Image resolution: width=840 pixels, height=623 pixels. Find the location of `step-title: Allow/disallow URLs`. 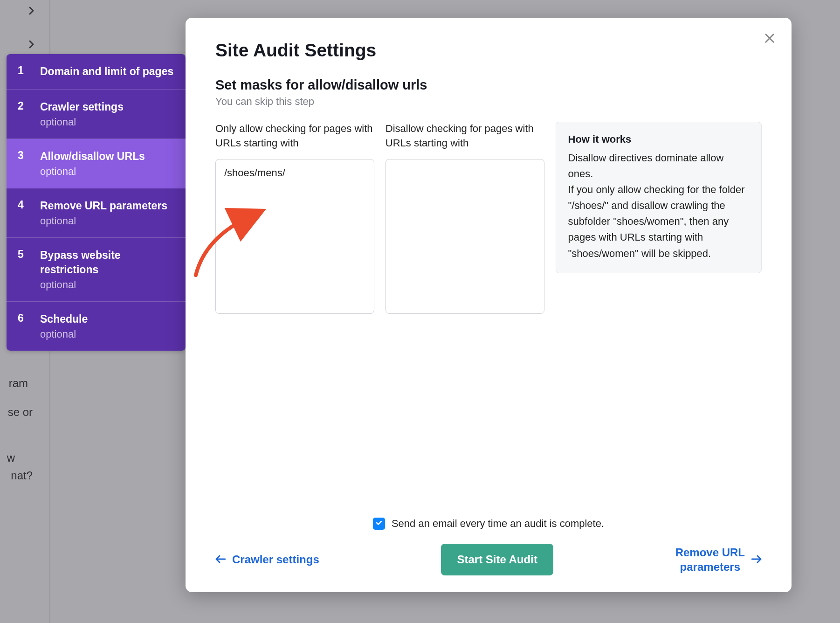

step-title: Allow/disallow URLs is located at coordinates (108, 157).